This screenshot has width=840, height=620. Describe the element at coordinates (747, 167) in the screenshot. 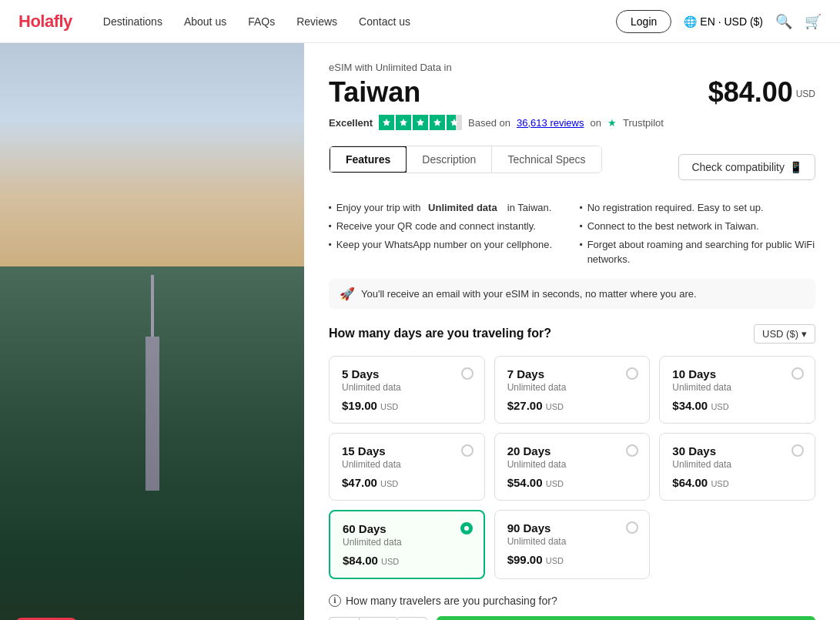

I see `check-compatibility-button: Check compatibility 📱` at that location.